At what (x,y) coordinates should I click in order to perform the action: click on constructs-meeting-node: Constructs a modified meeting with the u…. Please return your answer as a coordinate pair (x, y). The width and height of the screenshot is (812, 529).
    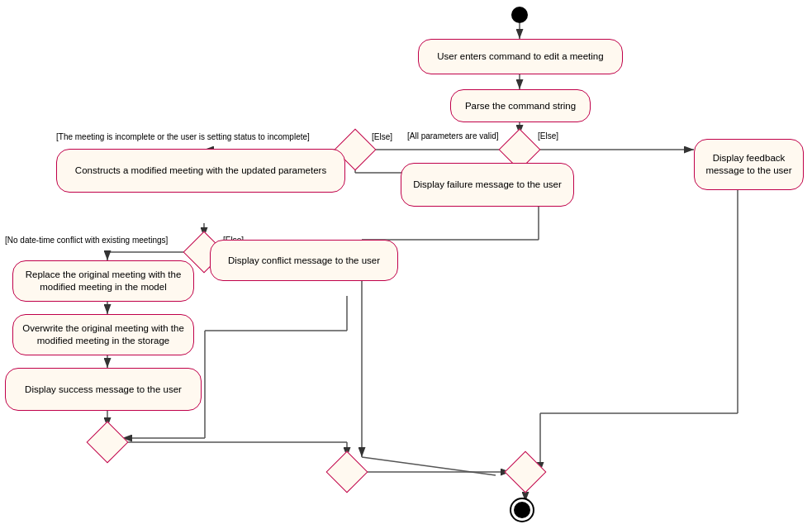
    Looking at the image, I should click on (201, 170).